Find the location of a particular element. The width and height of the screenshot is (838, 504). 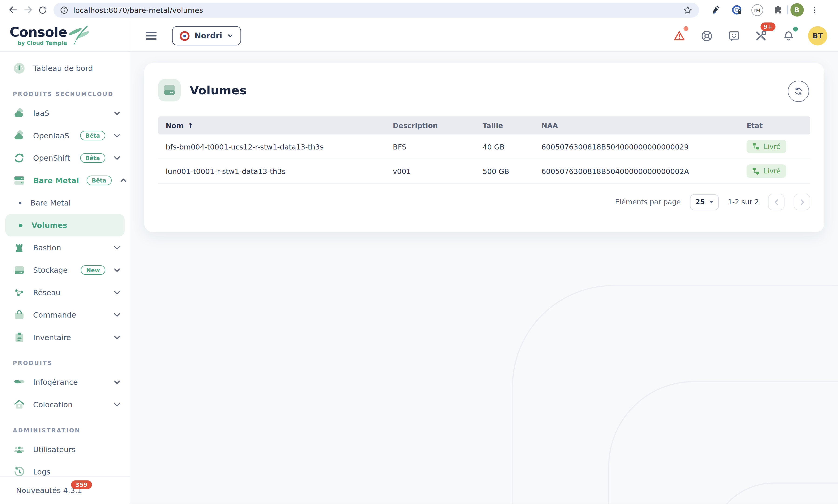

sidebar-subitem-label: Volumes is located at coordinates (78, 226).